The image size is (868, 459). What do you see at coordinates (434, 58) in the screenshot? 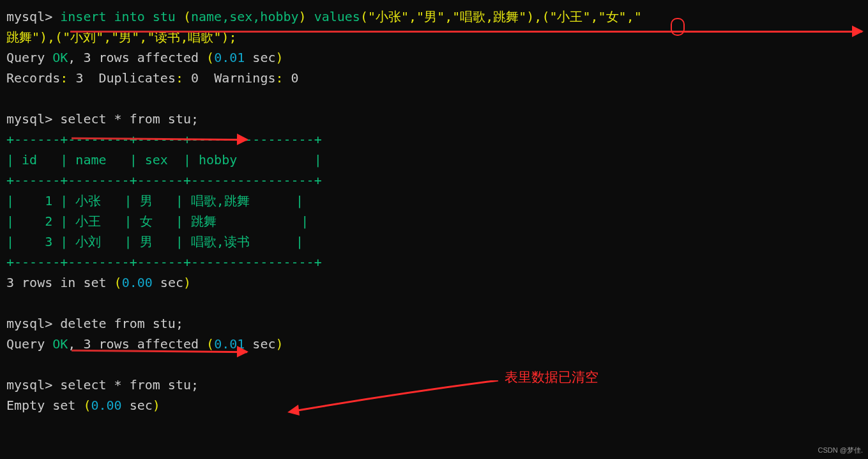
I see `query-ok-1: Query OK, 3 rows affected (0.01 sec)` at bounding box center [434, 58].